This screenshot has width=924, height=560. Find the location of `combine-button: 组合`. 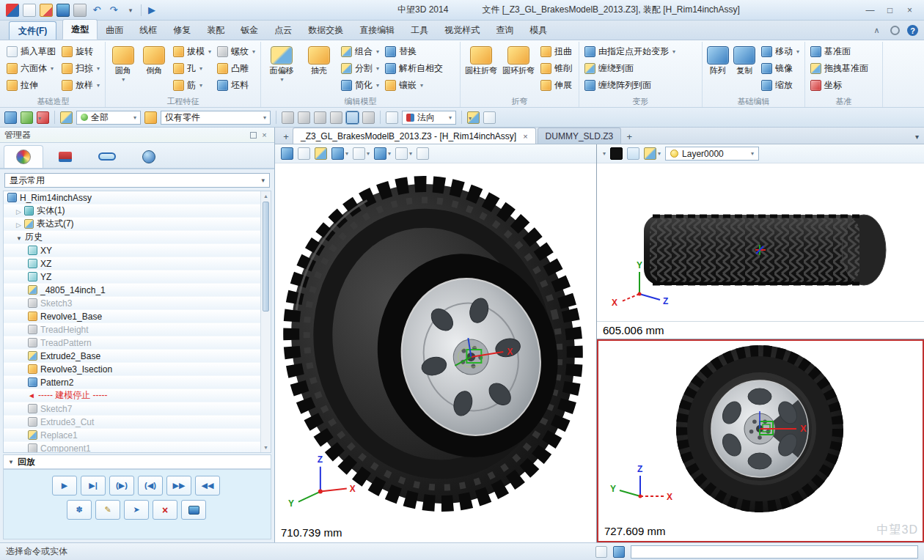

combine-button: 组合 is located at coordinates (360, 51).